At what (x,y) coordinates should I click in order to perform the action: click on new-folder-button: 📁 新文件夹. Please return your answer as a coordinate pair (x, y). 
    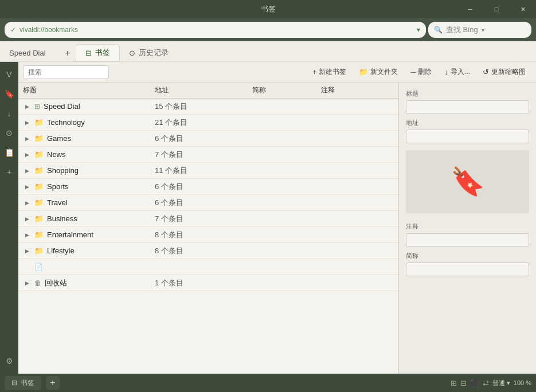
    Looking at the image, I should click on (378, 72).